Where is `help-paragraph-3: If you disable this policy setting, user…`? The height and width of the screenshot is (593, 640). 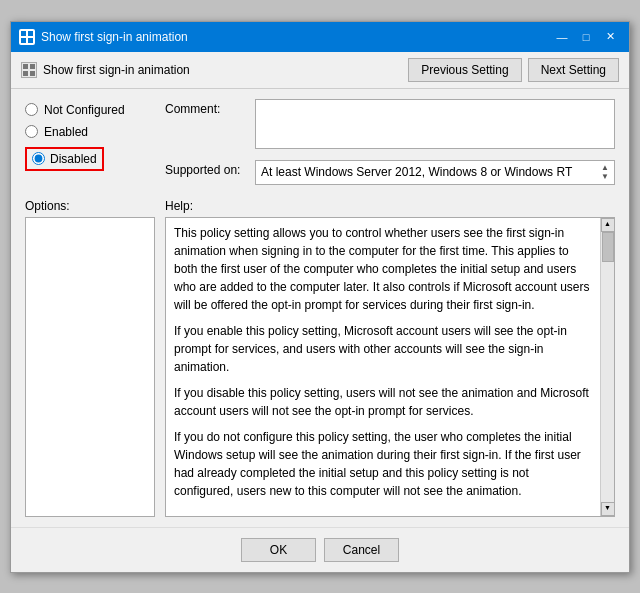 help-paragraph-3: If you disable this policy setting, user… is located at coordinates (382, 402).